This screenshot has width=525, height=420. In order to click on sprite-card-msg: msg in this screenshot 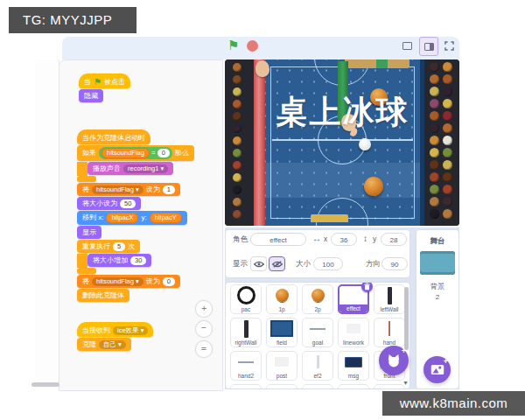, I will do `click(354, 366)`.